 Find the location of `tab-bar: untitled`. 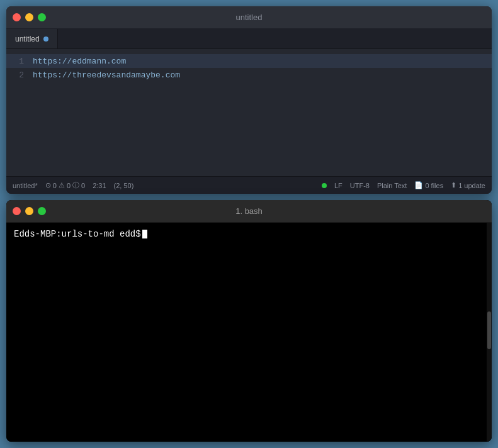

tab-bar: untitled is located at coordinates (249, 39).